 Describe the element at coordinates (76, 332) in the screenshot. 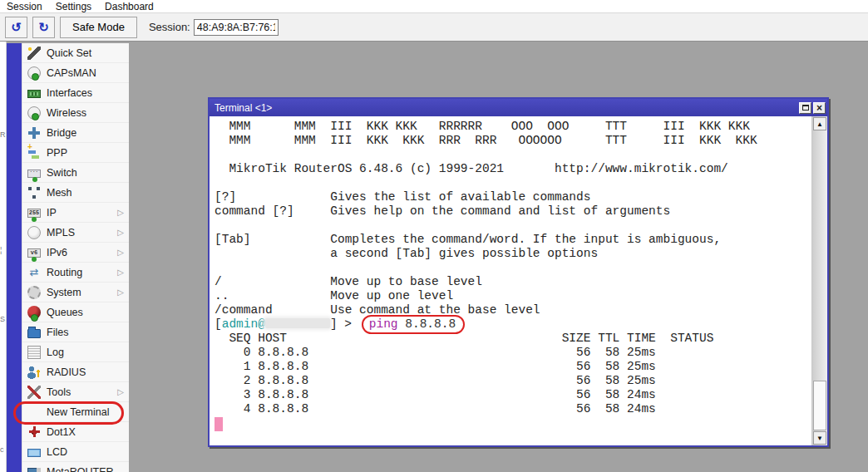

I see `sidebar-item-files: Files` at that location.